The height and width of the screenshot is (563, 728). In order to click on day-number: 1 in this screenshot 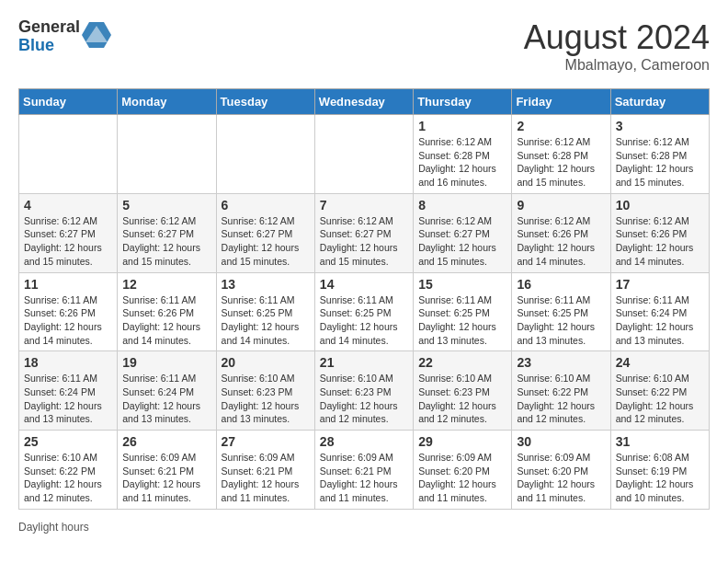, I will do `click(462, 126)`.